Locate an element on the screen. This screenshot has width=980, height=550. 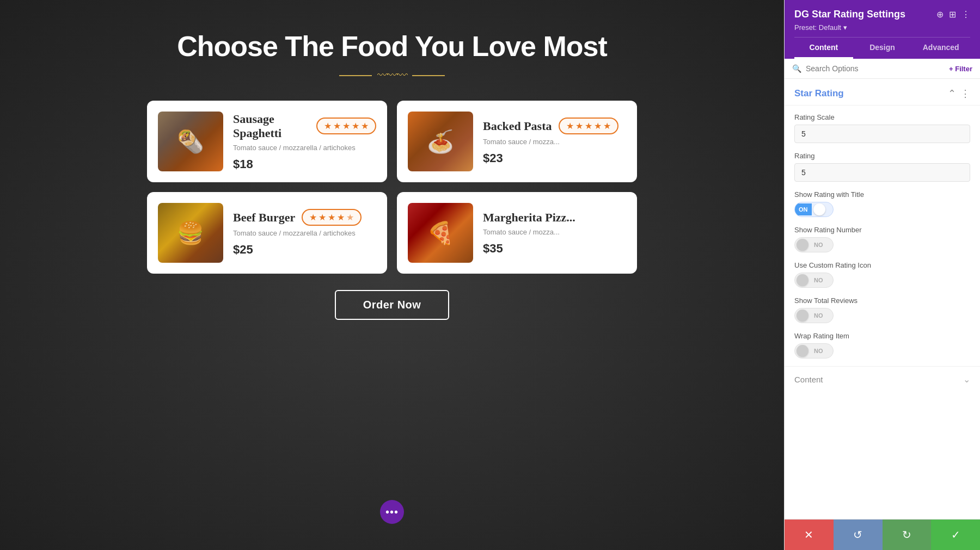
layout-icon: ⊞ is located at coordinates (953, 14).